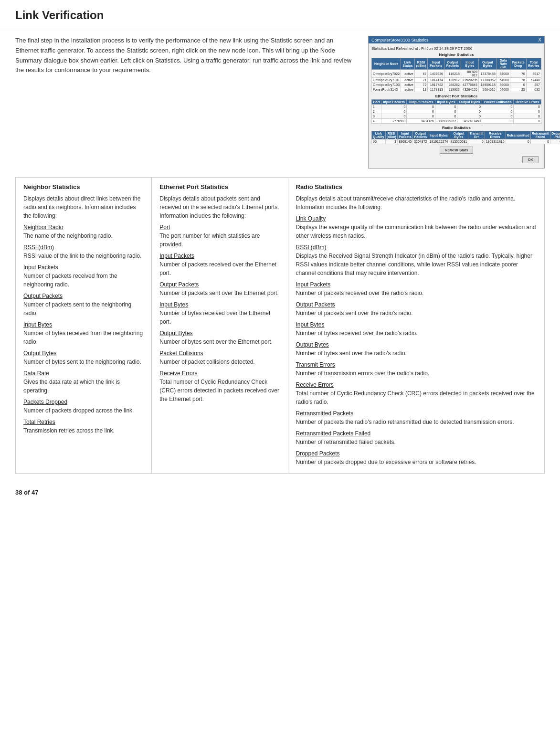  I want to click on radio-item-desc: Displays the Received Signal Strength In…, so click(416, 264).